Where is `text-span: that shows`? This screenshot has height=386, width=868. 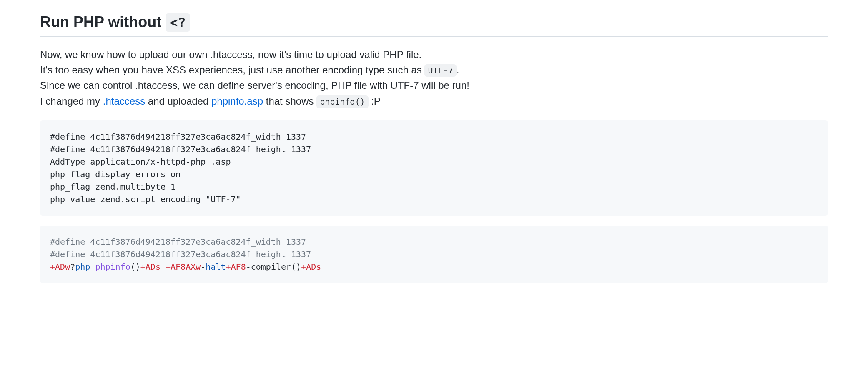
text-span: that shows is located at coordinates (290, 101).